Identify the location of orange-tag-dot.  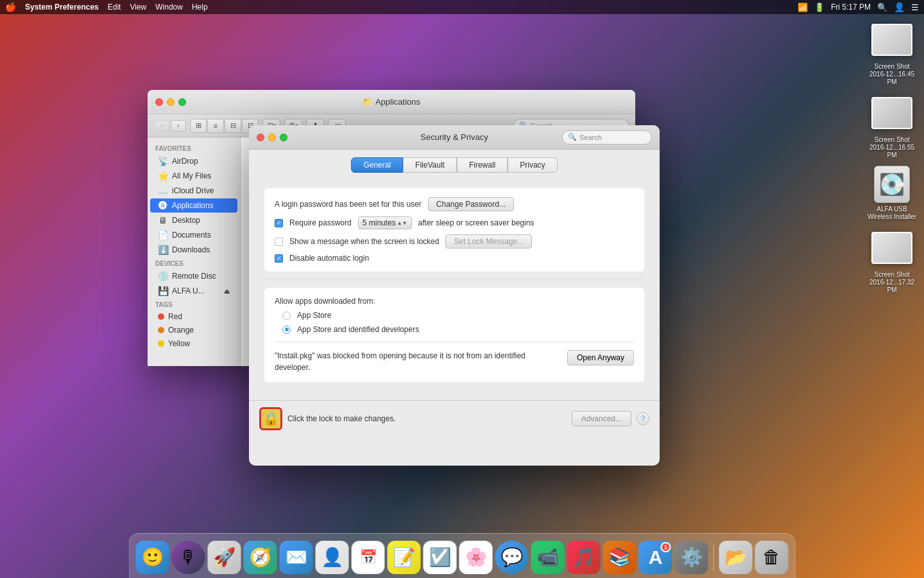
(161, 330).